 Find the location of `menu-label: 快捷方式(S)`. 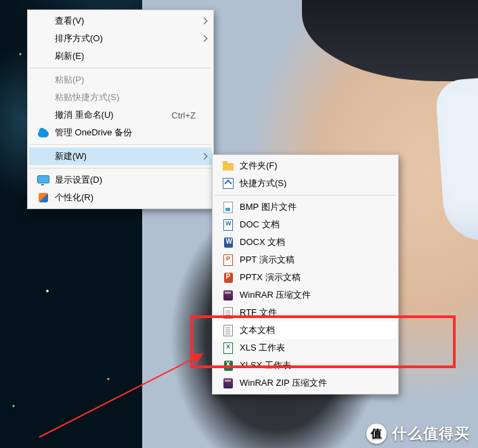

menu-label: 快捷方式(S) is located at coordinates (310, 183).